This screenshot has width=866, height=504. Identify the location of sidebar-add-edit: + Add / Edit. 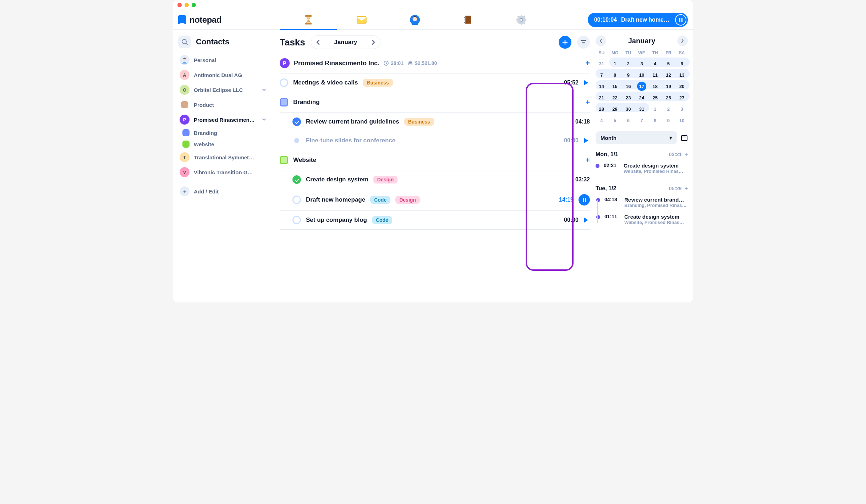
(223, 191).